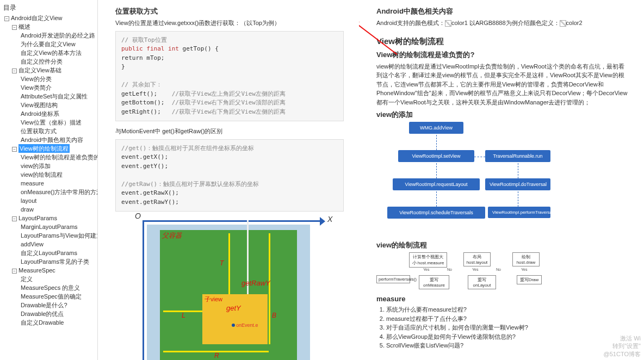 The width and height of the screenshot is (644, 360). I want to click on flow-node: 布局 host.layout, so click(477, 259).